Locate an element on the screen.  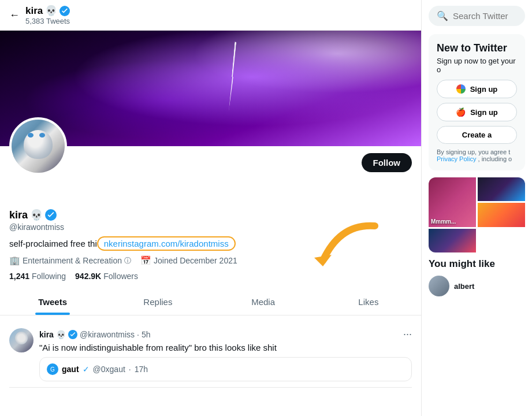
tweet-author-info: kira 💀 @kirawontmiss · 5h is located at coordinates (95, 335).